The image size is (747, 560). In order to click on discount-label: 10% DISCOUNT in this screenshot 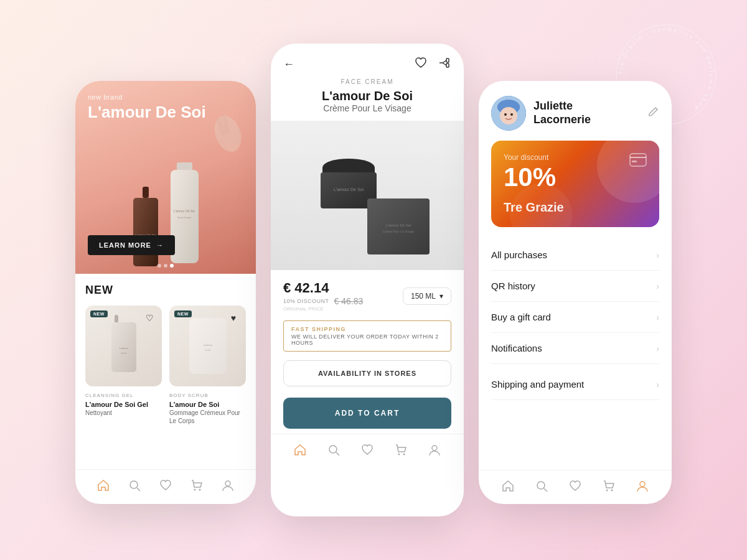, I will do `click(306, 301)`.